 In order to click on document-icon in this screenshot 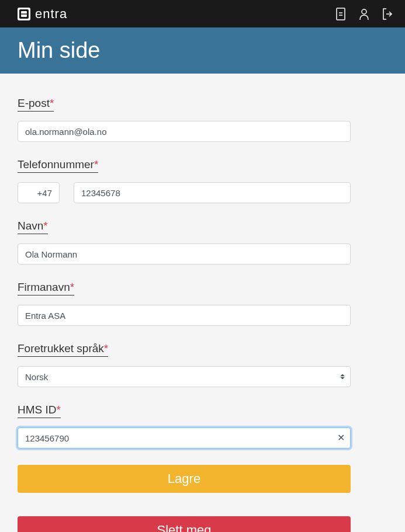, I will do `click(341, 14)`.